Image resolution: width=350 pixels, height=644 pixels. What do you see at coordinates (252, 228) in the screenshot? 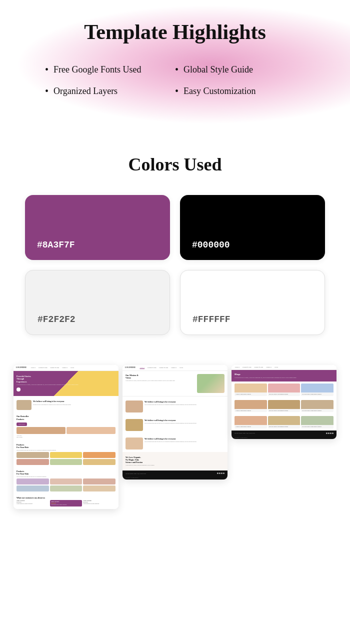
I see `color-swatch-black: #000000` at bounding box center [252, 228].